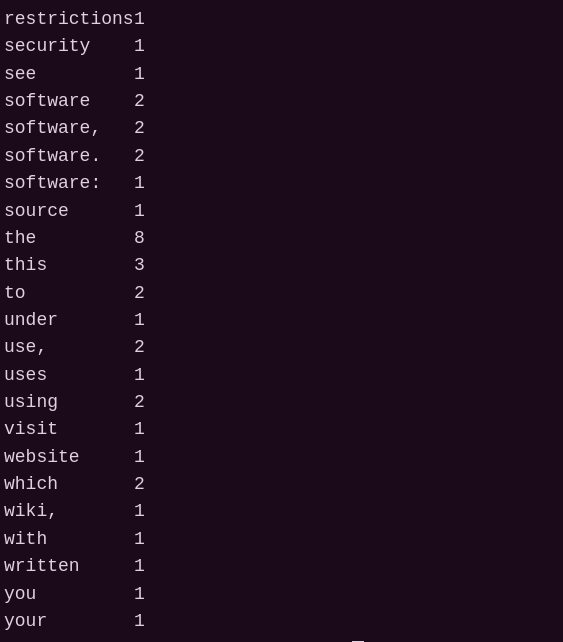  I want to click on word-cell: visit, so click(69, 430).